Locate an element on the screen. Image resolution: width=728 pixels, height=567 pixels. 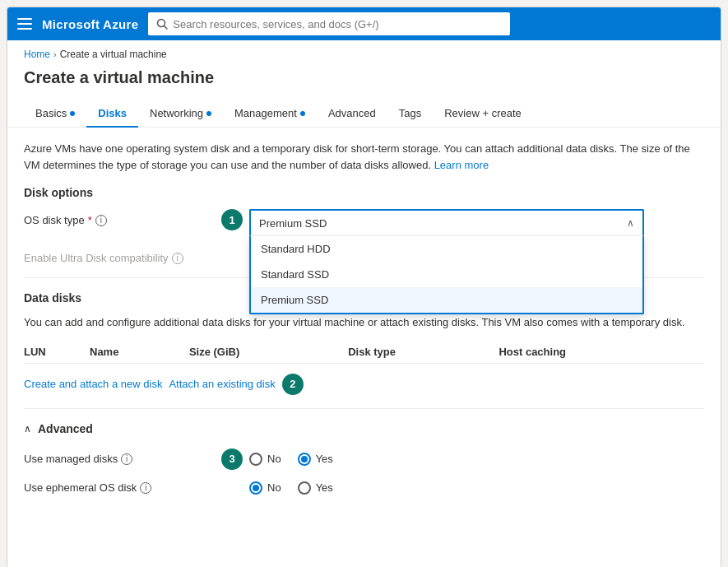
managed-disks-info-icon: i is located at coordinates (127, 459).